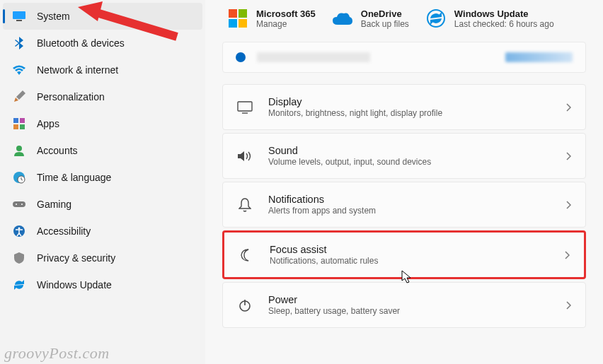 Image resolution: width=603 pixels, height=364 pixels. What do you see at coordinates (286, 14) in the screenshot?
I see `ms365-title: Microsoft 365` at bounding box center [286, 14].